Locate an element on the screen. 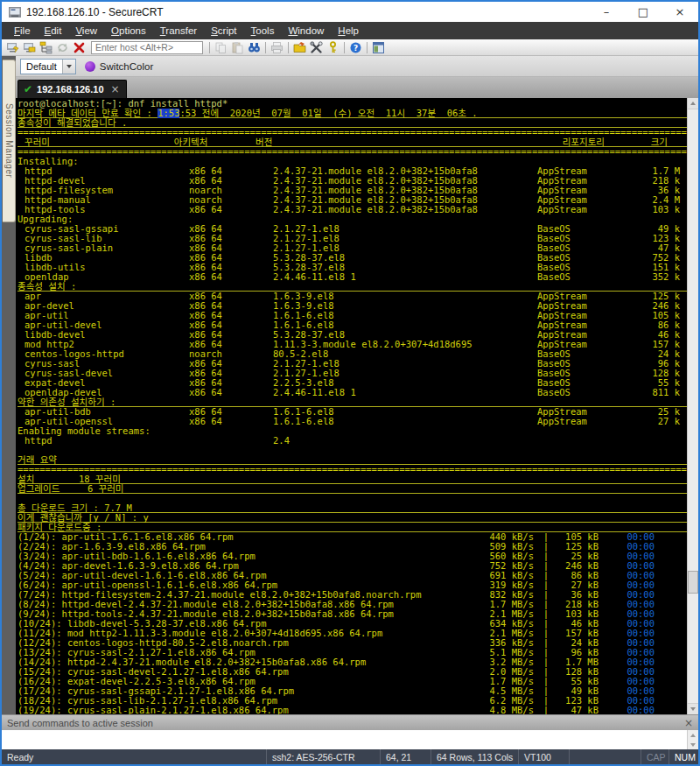  tab-bar: ✔ 192.168.126.10 × is located at coordinates (357, 88).